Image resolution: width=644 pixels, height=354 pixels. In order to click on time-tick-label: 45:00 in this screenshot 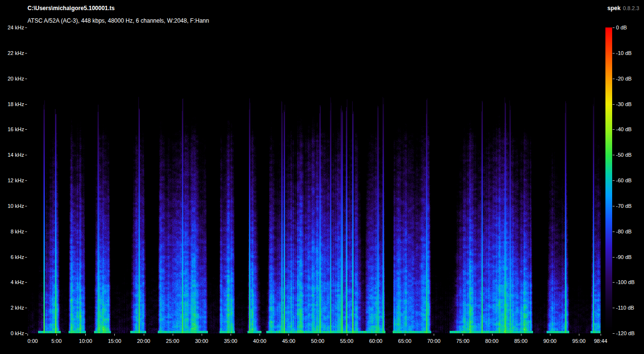, I will do `click(289, 341)`.